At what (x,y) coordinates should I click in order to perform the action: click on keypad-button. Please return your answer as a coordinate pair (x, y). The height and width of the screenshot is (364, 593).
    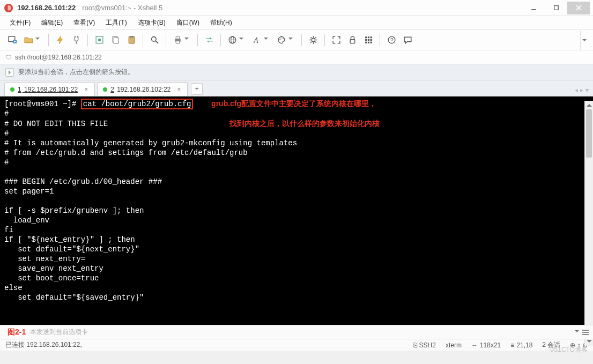
    Looking at the image, I should click on (368, 40).